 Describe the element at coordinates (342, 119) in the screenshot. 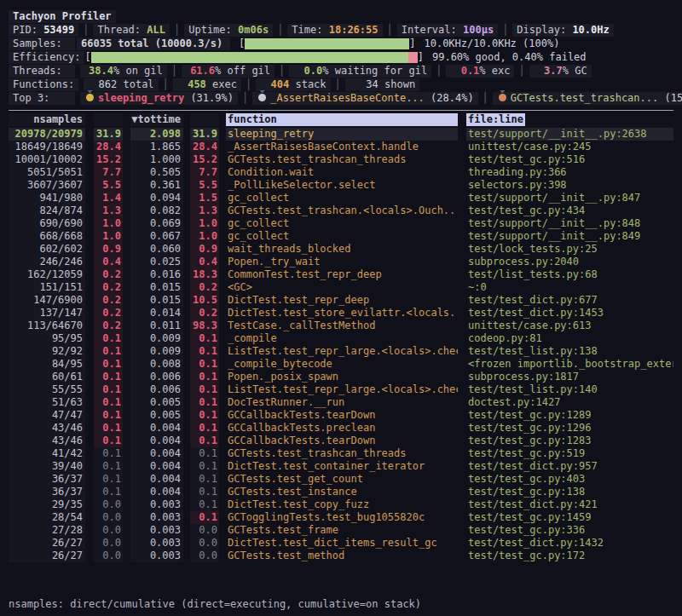

I see `col-header-function: function` at that location.